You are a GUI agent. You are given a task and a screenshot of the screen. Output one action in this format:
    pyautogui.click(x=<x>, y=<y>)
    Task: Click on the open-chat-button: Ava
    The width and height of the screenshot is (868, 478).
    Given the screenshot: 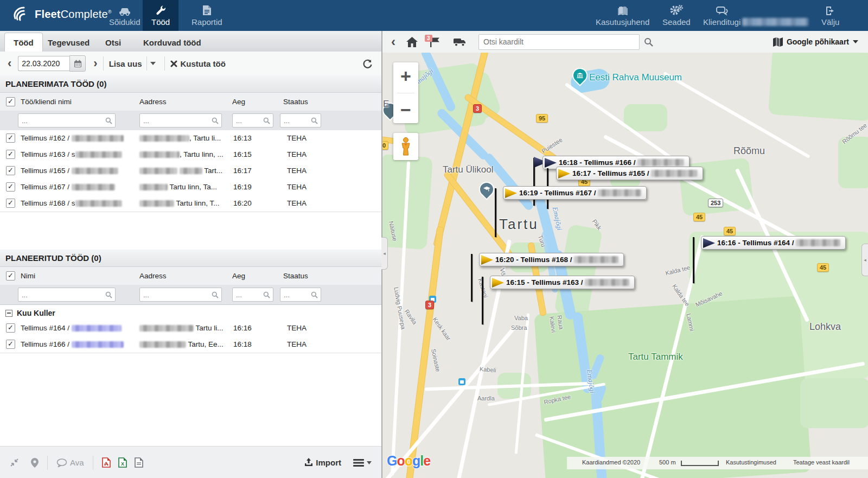 What is the action you would take?
    pyautogui.click(x=71, y=462)
    